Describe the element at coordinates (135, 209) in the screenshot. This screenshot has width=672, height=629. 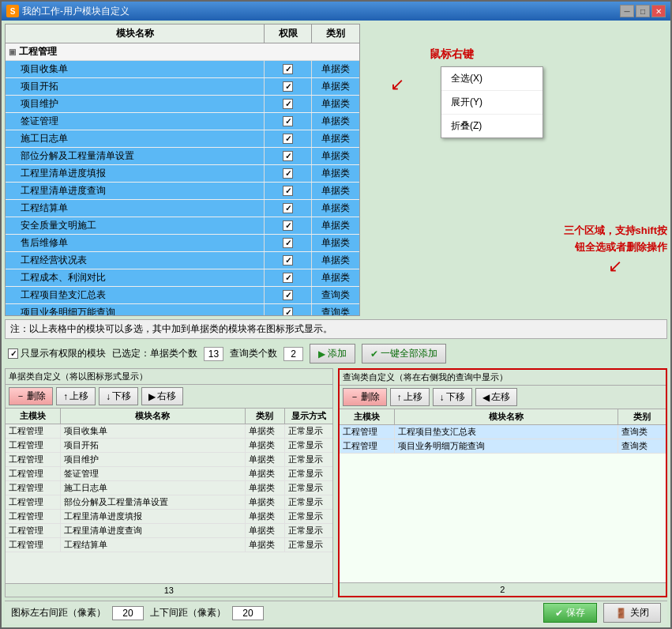
I see `row-name: 工程结算单` at that location.